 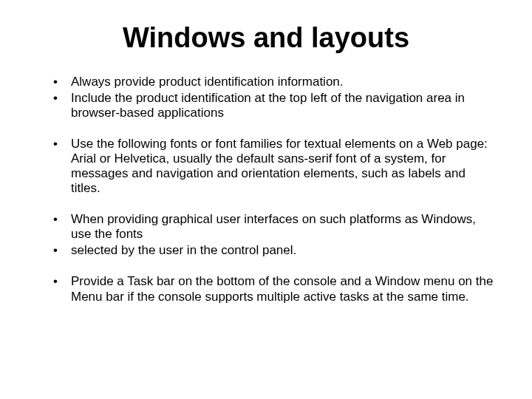 I want to click on page-title: Windows and layouts, so click(x=266, y=38).